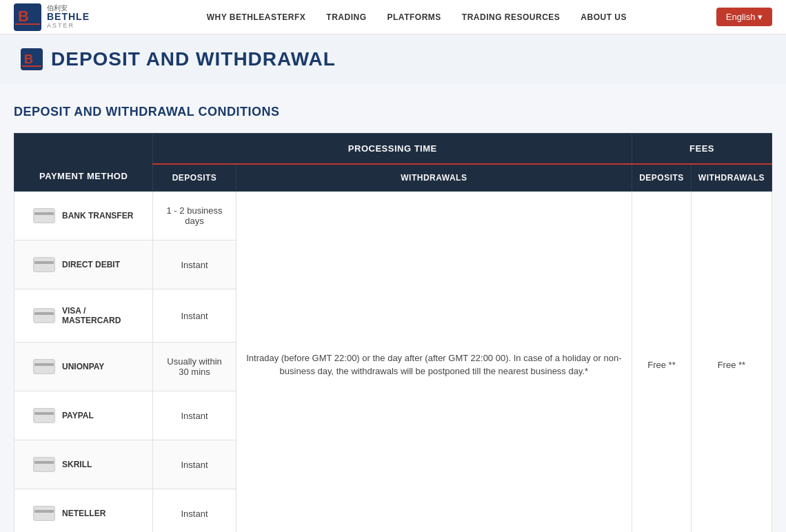 The width and height of the screenshot is (786, 532). Describe the element at coordinates (91, 265) in the screenshot. I see `direct-debit-name: DIRECT DEBIT` at that location.